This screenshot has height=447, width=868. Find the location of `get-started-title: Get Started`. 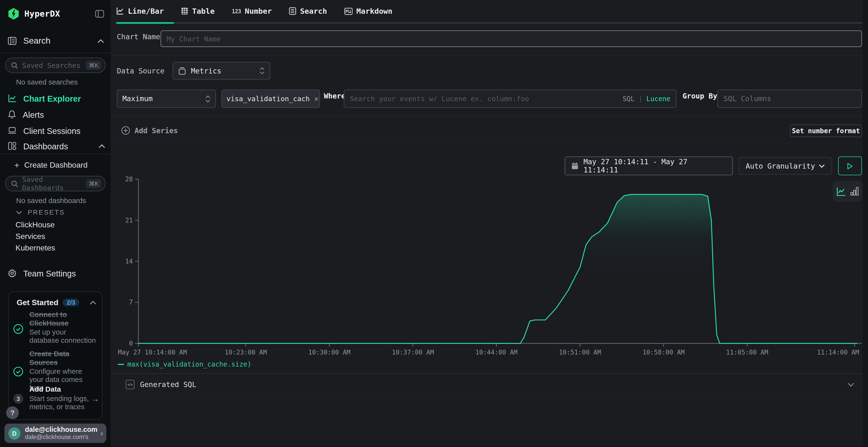

get-started-title: Get Started is located at coordinates (37, 303).